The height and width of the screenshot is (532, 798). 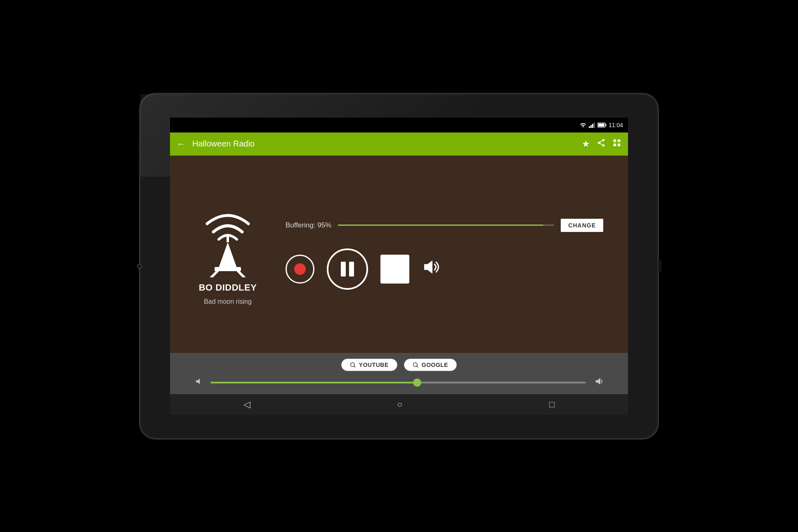 What do you see at coordinates (435, 365) in the screenshot?
I see `google-label: GOOGLE` at bounding box center [435, 365].